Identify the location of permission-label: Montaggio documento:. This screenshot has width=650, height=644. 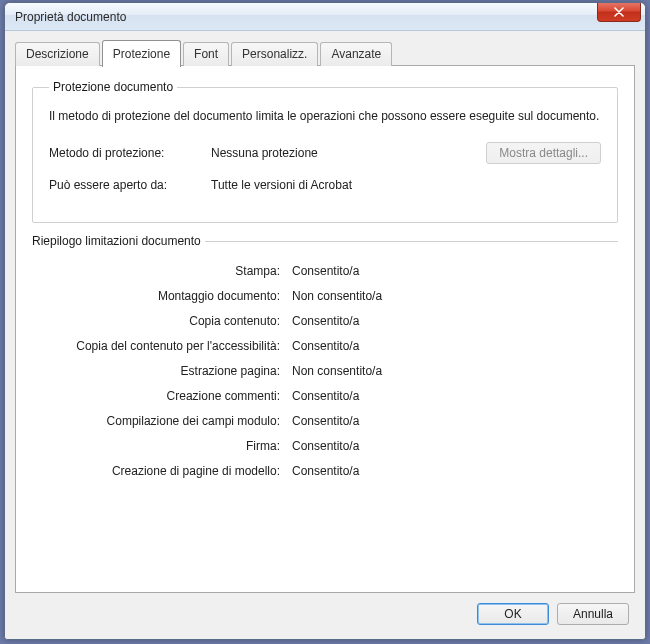
(162, 296).